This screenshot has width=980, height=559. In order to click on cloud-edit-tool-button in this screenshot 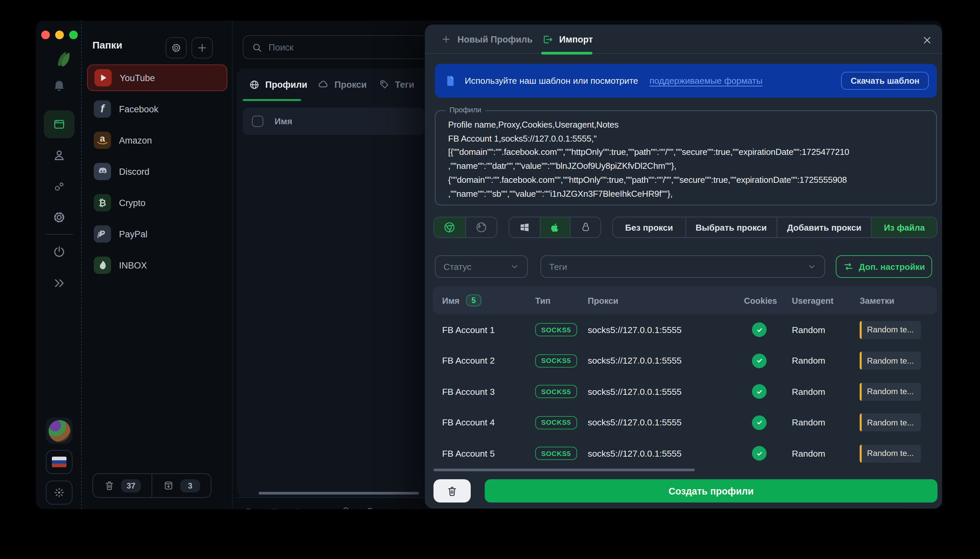, I will do `click(369, 505)`.